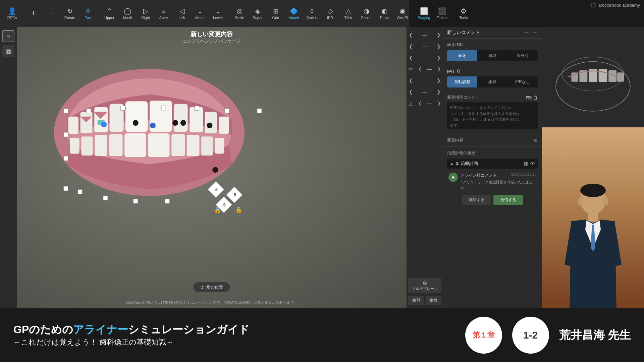 This screenshot has width=644, height=362. I want to click on slider-row-3: ❮ — ❯, so click(425, 58).